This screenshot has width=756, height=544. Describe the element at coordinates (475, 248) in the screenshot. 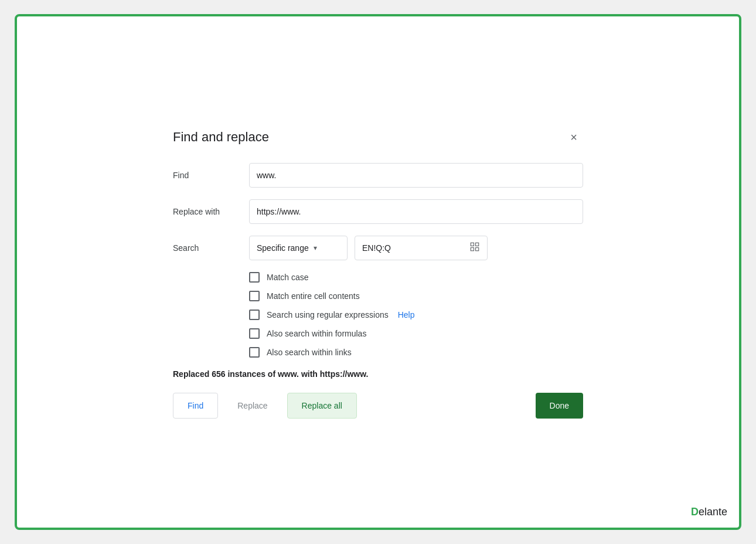

I see `grid-icon` at that location.